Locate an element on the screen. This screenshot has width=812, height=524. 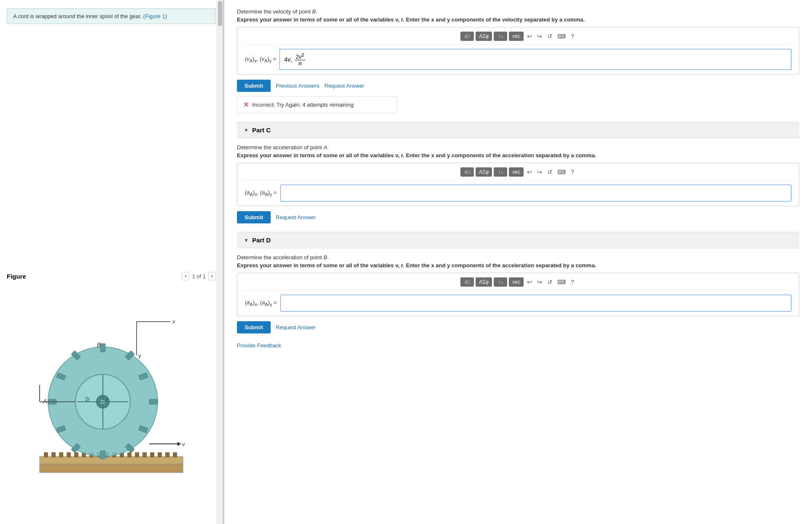
partd-toolbar: √□ ΑΣφ ↑↓ vec ↩ ↪ ↺ ⌨ ? is located at coordinates (518, 284).